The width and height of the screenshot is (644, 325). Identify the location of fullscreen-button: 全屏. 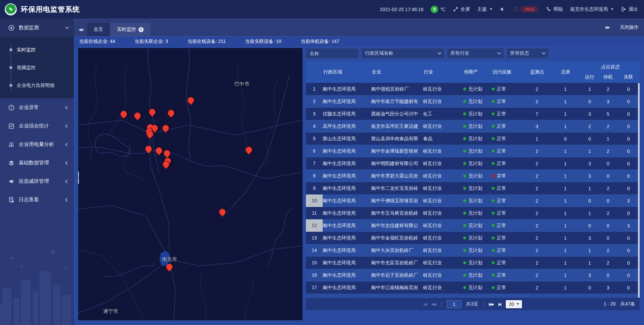
(462, 9).